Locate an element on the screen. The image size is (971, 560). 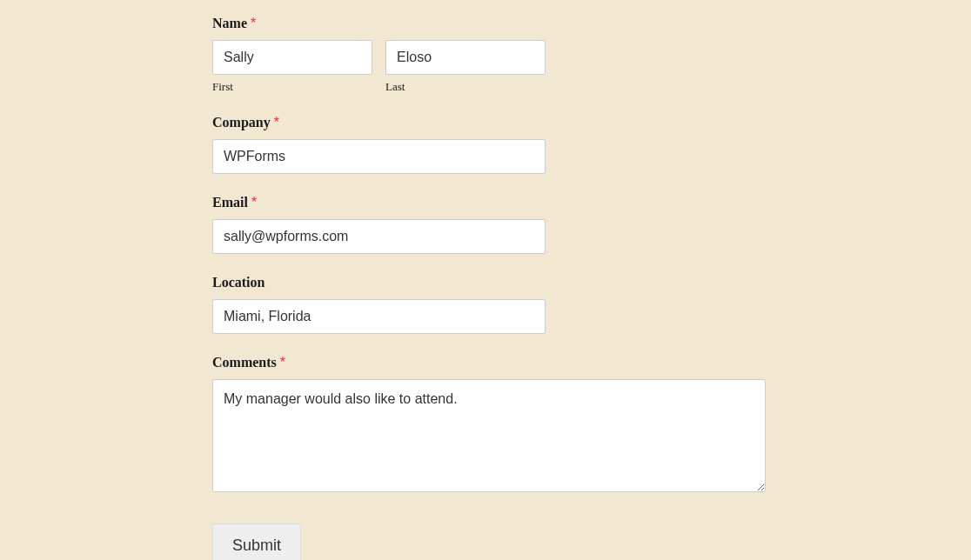
first-name-input is located at coordinates (292, 57).